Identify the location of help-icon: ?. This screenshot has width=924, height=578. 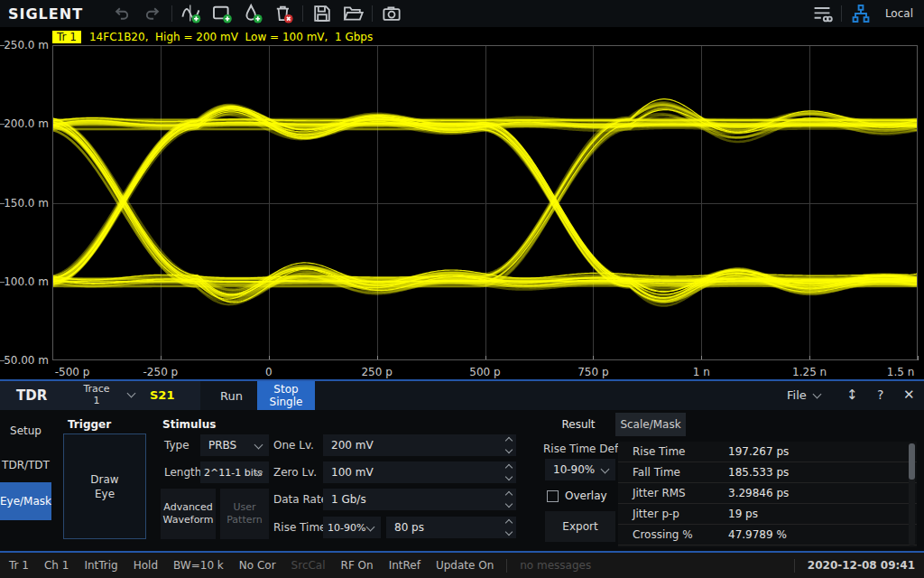
(881, 395).